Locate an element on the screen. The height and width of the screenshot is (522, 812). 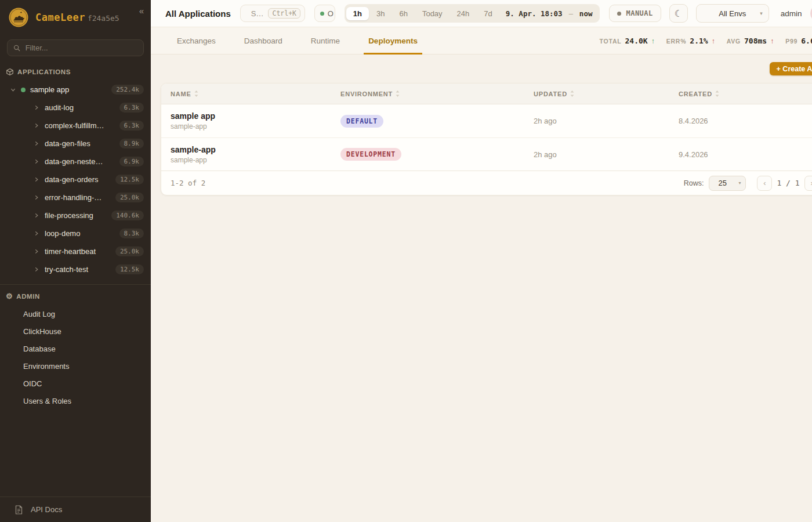
applications-section-header: APPLICATIONS is located at coordinates (75, 73).